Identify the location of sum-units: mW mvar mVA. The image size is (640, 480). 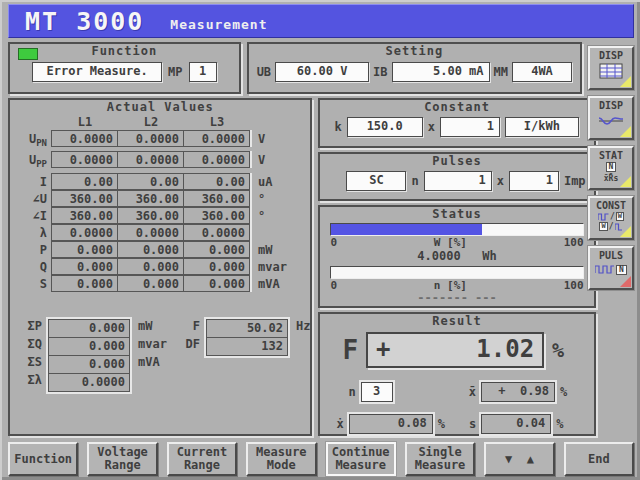
(155, 356).